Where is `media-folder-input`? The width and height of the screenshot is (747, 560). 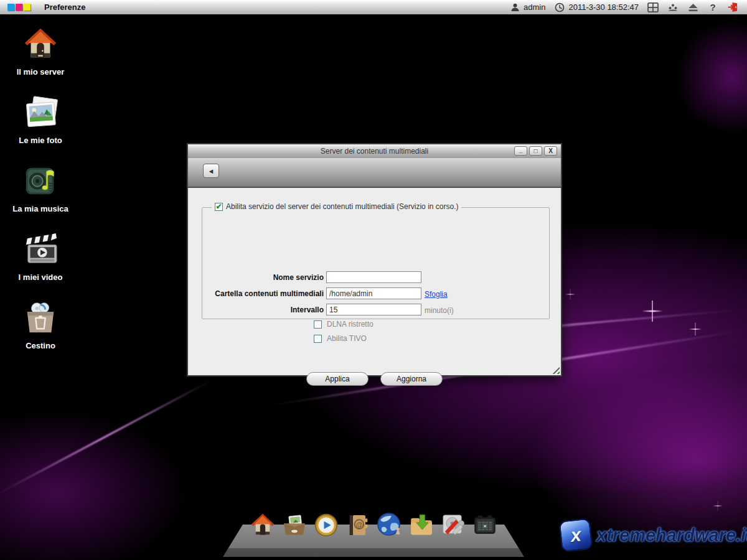
media-folder-input is located at coordinates (374, 294).